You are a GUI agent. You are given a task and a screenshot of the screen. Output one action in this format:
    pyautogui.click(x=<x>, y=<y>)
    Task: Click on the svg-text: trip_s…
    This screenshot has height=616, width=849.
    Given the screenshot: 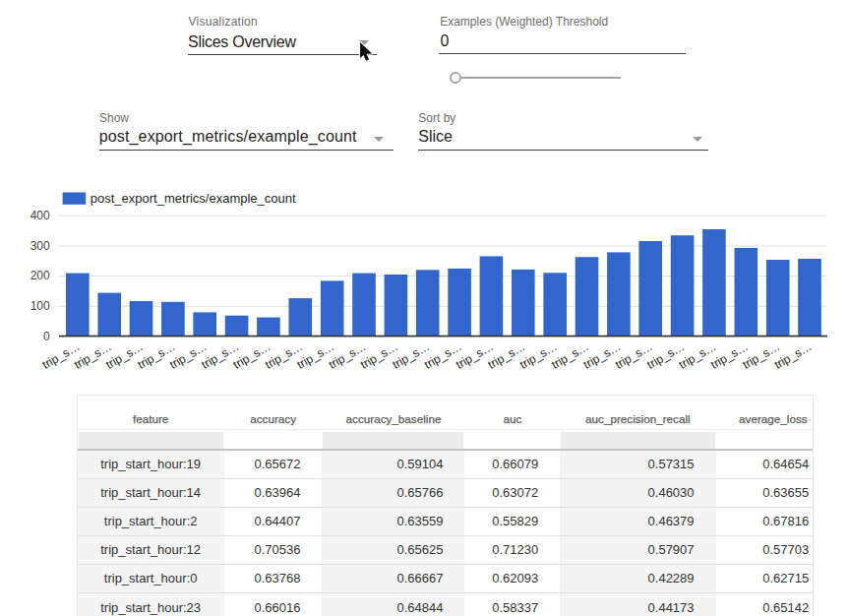 What is the action you would take?
    pyautogui.click(x=793, y=356)
    